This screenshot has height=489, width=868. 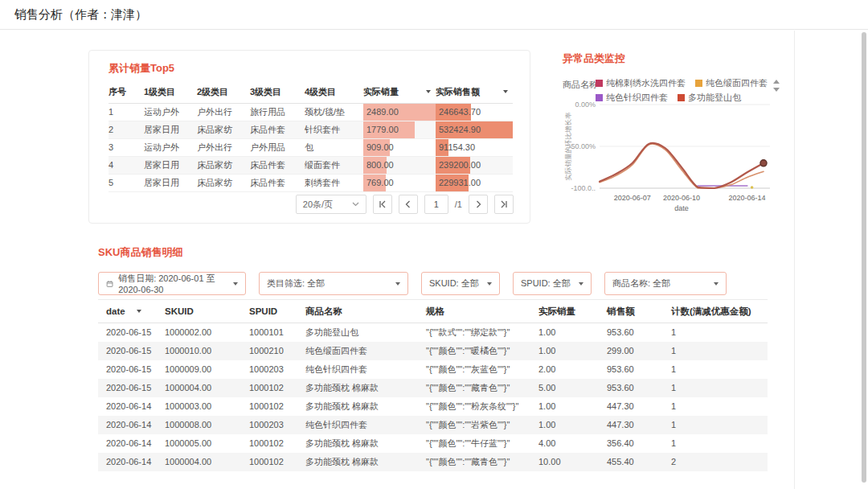 What do you see at coordinates (408, 204) in the screenshot?
I see `prev-page-button` at bounding box center [408, 204].